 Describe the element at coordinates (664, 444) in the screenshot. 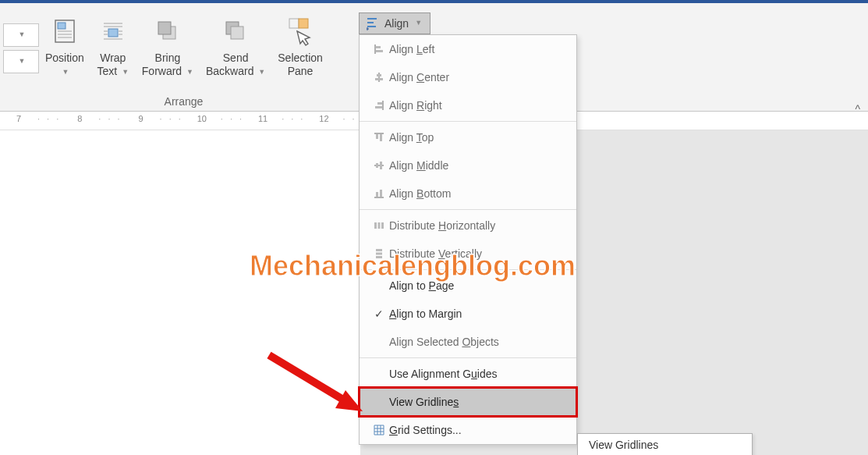

I see `tooltip-view-gridlines: View Gridlines` at that location.